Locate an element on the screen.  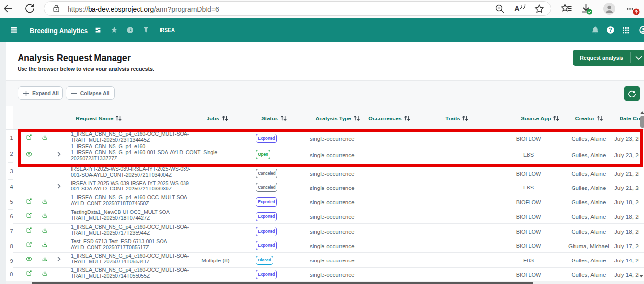
svg-text: Breeding Analytics is located at coordinates (59, 31).